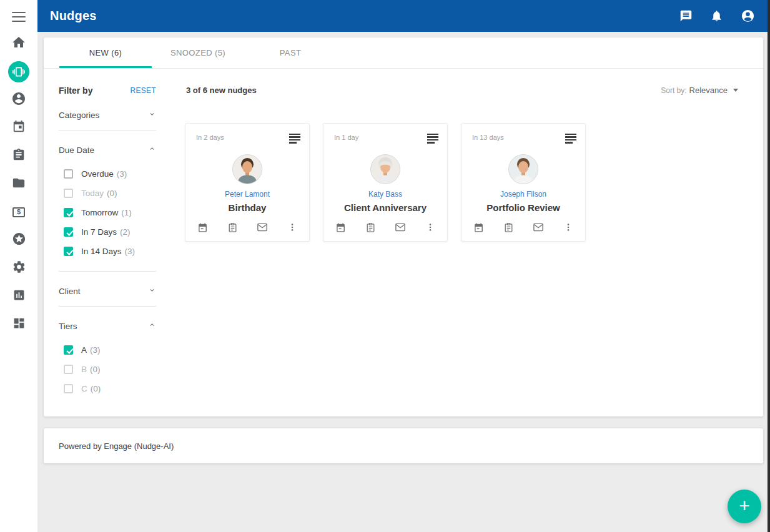  Describe the element at coordinates (523, 194) in the screenshot. I see `client-name-link: Joseph Filson` at that location.